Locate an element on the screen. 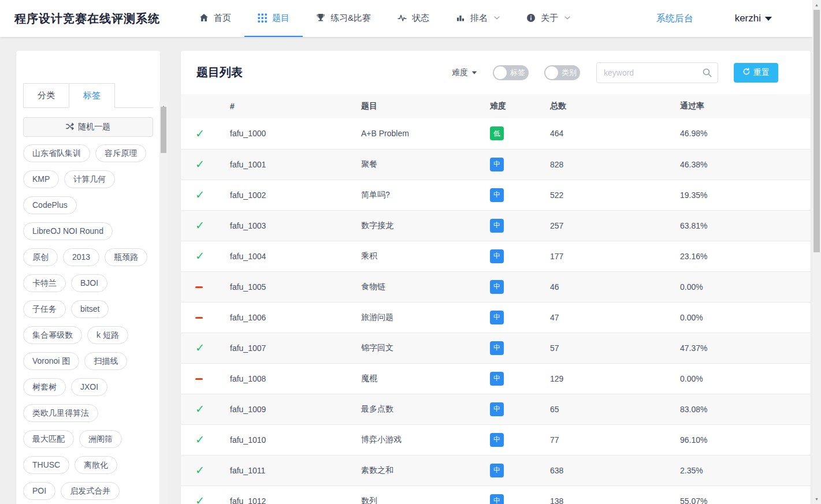  problem-id: fafu_1006 is located at coordinates (296, 318).